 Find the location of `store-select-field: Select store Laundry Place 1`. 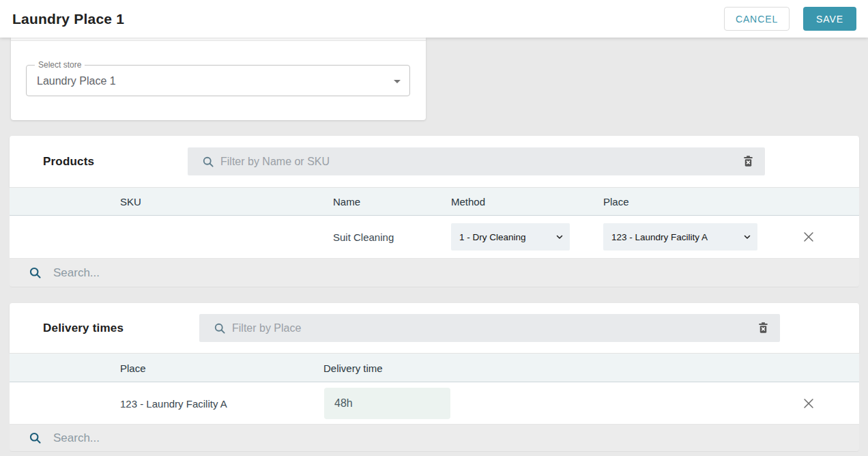

store-select-field: Select store Laundry Place 1 is located at coordinates (218, 81).